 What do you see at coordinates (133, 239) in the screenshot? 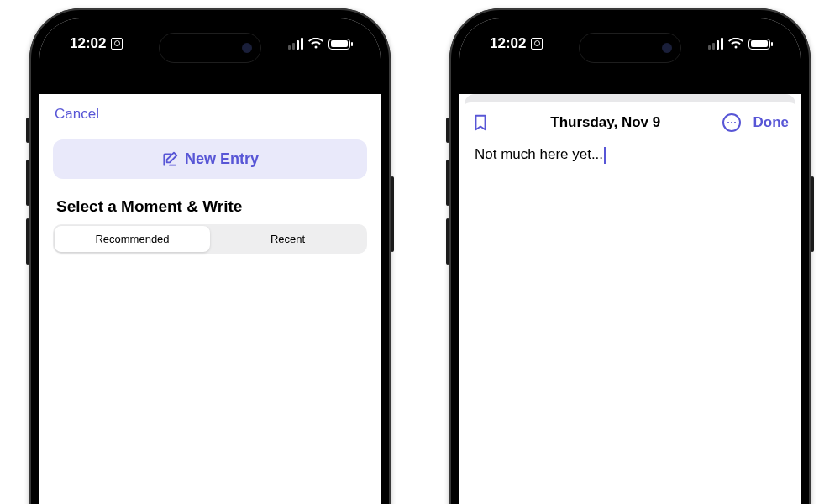
I see `tab-recommended: Recommended` at bounding box center [133, 239].